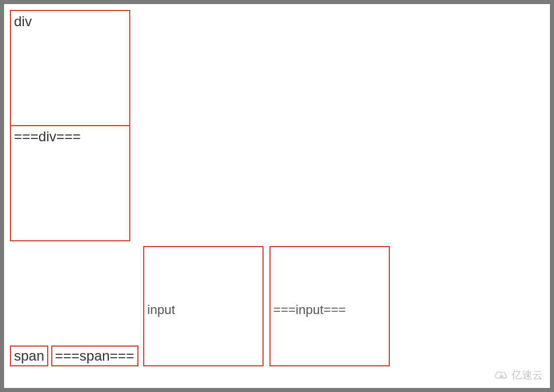  I want to click on div-box-plain: div, so click(70, 68).